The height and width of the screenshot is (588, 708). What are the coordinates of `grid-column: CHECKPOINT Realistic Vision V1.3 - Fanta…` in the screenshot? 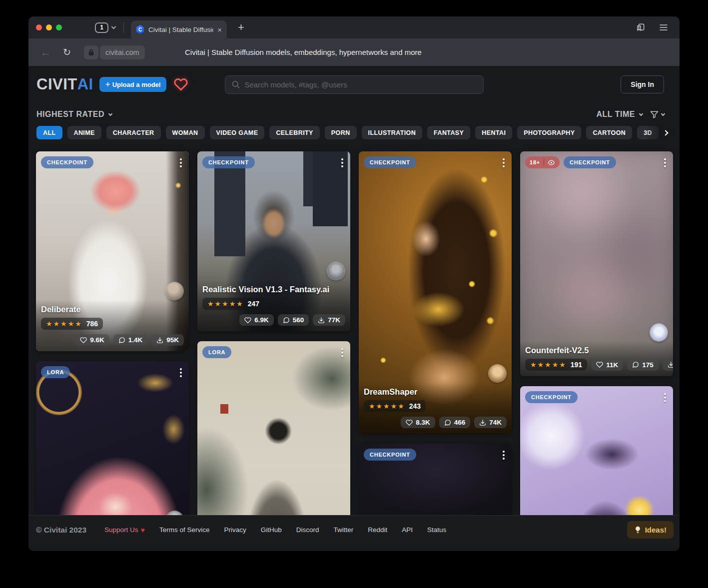 It's located at (274, 333).